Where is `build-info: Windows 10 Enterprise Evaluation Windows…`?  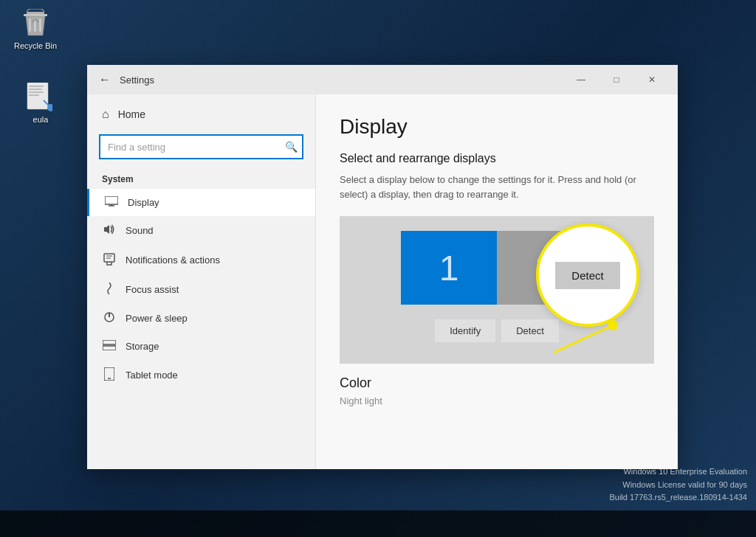
build-info: Windows 10 Enterprise Evaluation Windows… is located at coordinates (678, 485).